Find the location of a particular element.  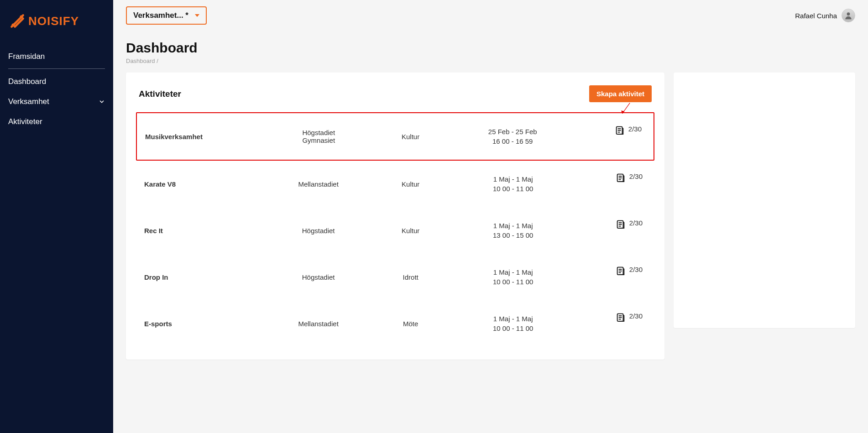

user-name: Rafael Cunha is located at coordinates (816, 16).